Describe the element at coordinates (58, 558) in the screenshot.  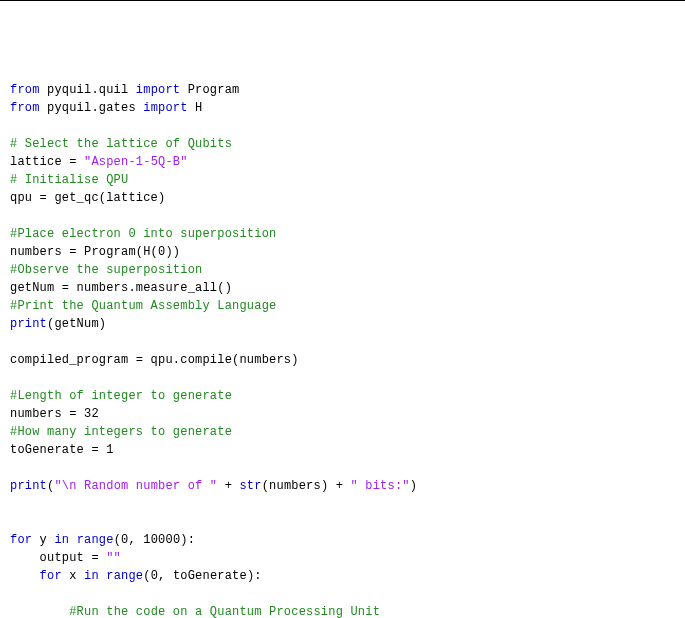
I see `code-token: output =` at that location.